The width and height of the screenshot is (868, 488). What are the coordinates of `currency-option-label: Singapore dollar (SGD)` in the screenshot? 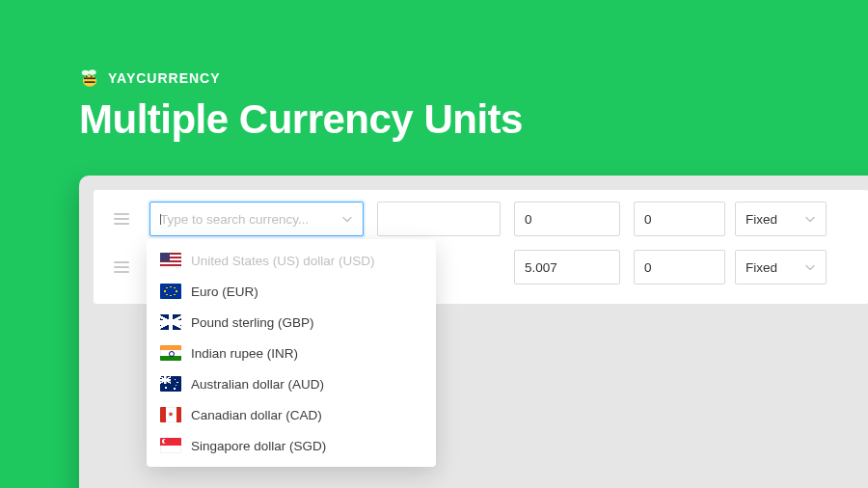 It's located at (258, 446).